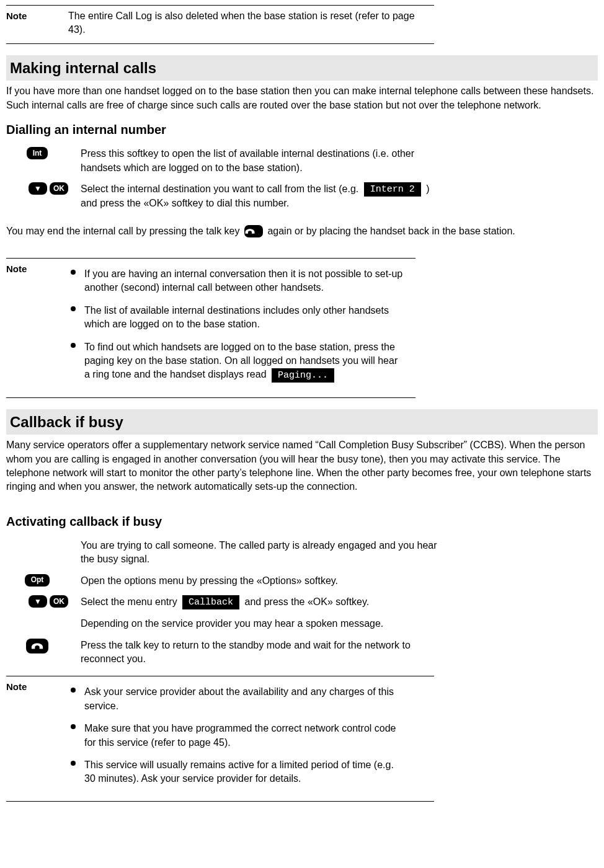 Image resolution: width=604 pixels, height=868 pixels. Describe the element at coordinates (242, 24) in the screenshot. I see `note-text: The entire Call Log is also deleted when…` at that location.